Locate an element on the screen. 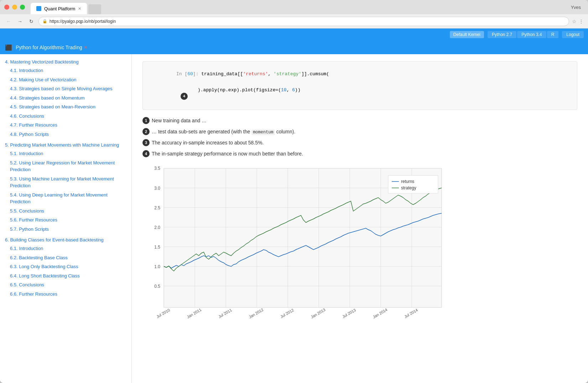 The image size is (588, 383). sidebar-link-44: 4.4. Strategies based on Momentum is located at coordinates (47, 98).